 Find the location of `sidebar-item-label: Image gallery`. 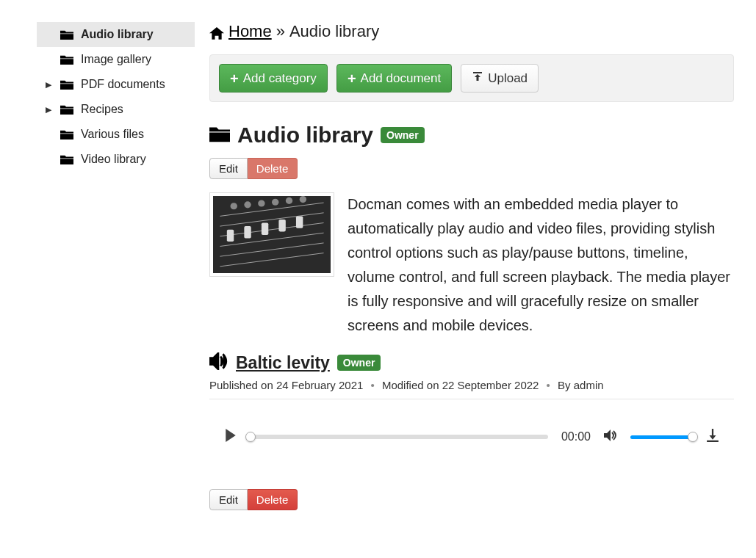

sidebar-item-label: Image gallery is located at coordinates (116, 59).